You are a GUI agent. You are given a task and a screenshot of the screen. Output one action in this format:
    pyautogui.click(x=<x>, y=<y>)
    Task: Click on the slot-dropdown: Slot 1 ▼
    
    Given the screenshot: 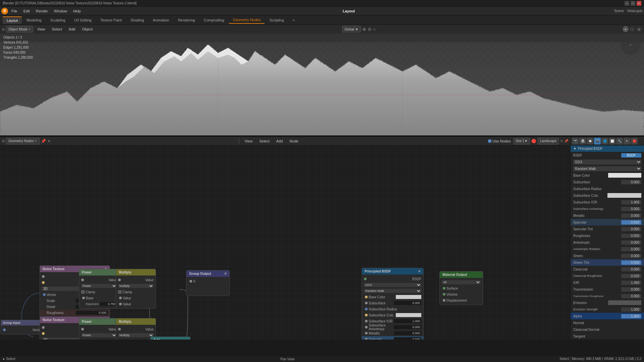 What is the action you would take?
    pyautogui.click(x=522, y=141)
    